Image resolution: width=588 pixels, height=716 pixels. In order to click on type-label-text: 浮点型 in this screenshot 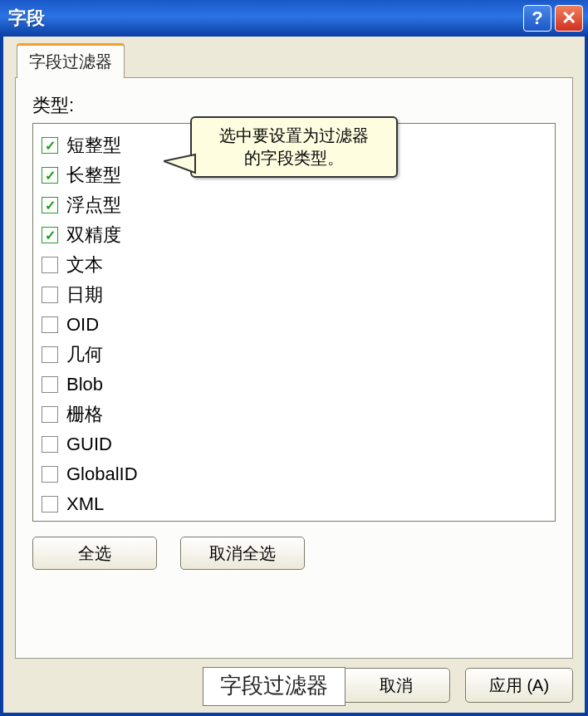, I will do `click(94, 205)`.